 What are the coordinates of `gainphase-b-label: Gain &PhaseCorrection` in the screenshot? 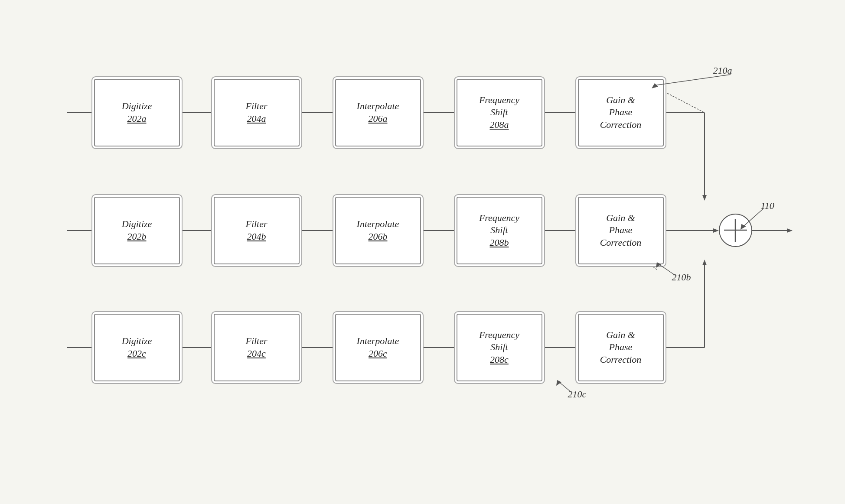 It's located at (621, 231).